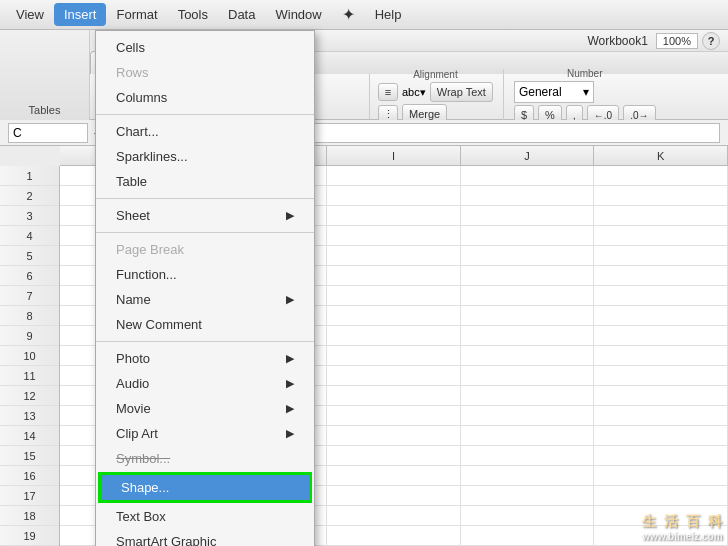  I want to click on cell-k12, so click(661, 396).